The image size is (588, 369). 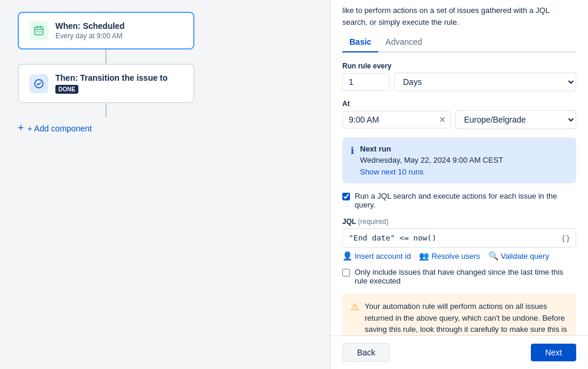 I want to click on run-jql-label: Run a JQL search and execute actions for…, so click(x=465, y=200).